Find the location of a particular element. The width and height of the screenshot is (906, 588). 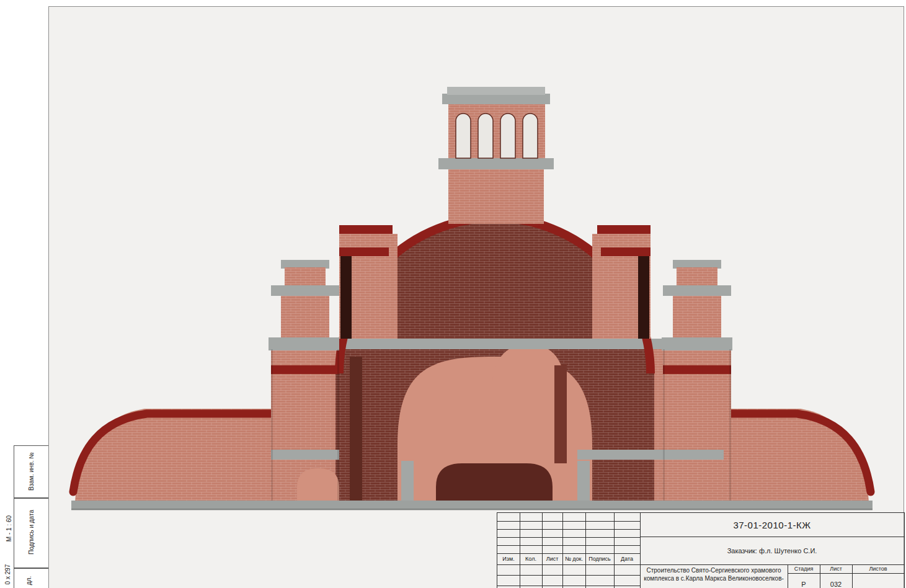

stage-value: Р is located at coordinates (804, 581).